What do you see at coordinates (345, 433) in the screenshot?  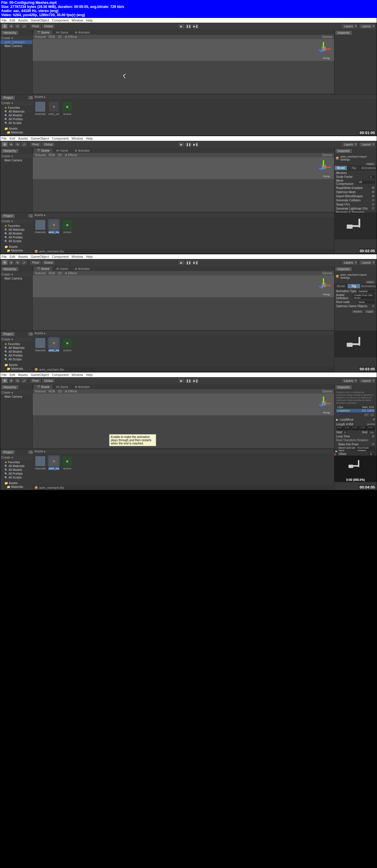 I see `start-input: 0` at bounding box center [345, 433].